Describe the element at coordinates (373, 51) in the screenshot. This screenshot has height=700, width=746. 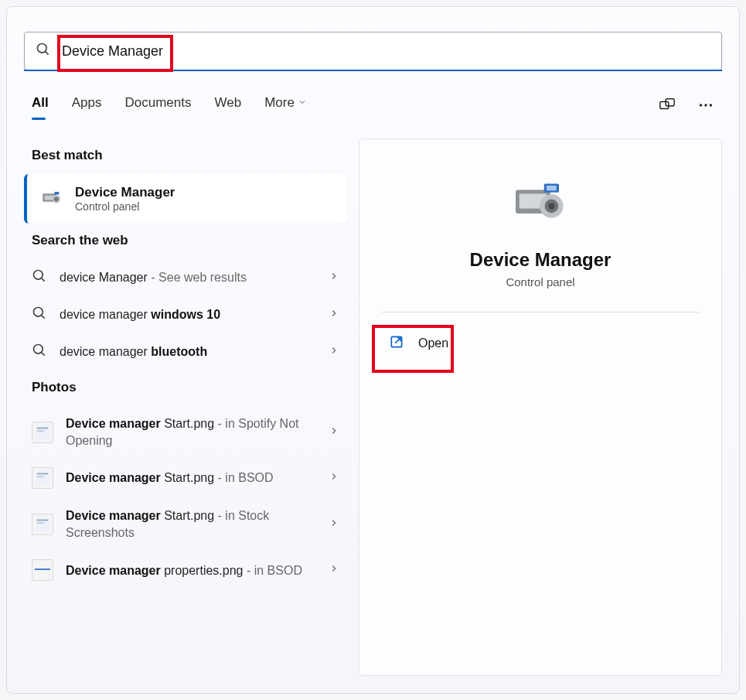
I see `search-bar` at that location.